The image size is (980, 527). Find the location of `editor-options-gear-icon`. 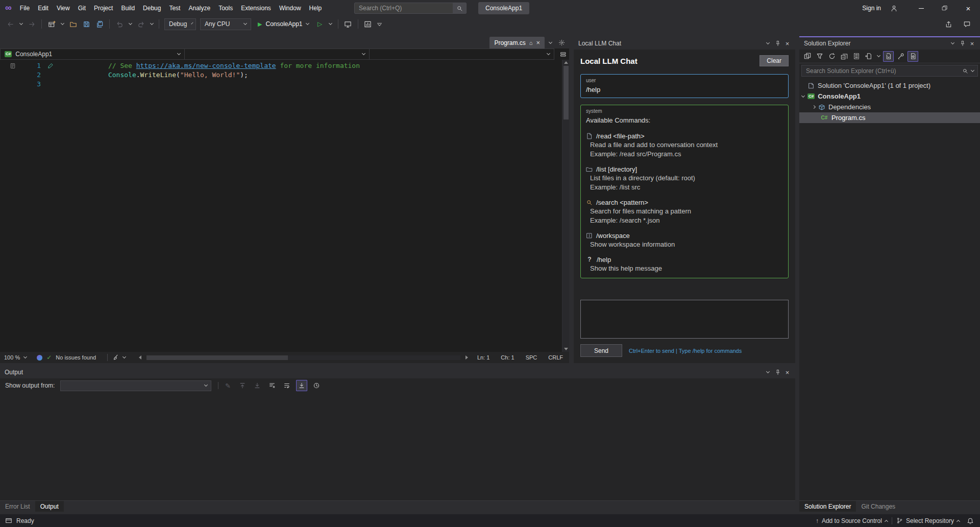

editor-options-gear-icon is located at coordinates (561, 43).